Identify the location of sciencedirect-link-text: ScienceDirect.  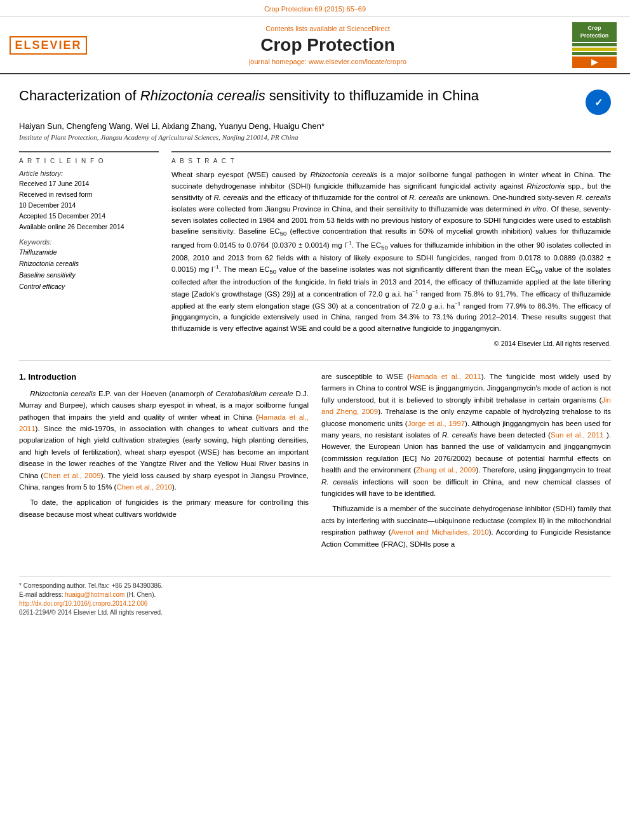
(368, 29).